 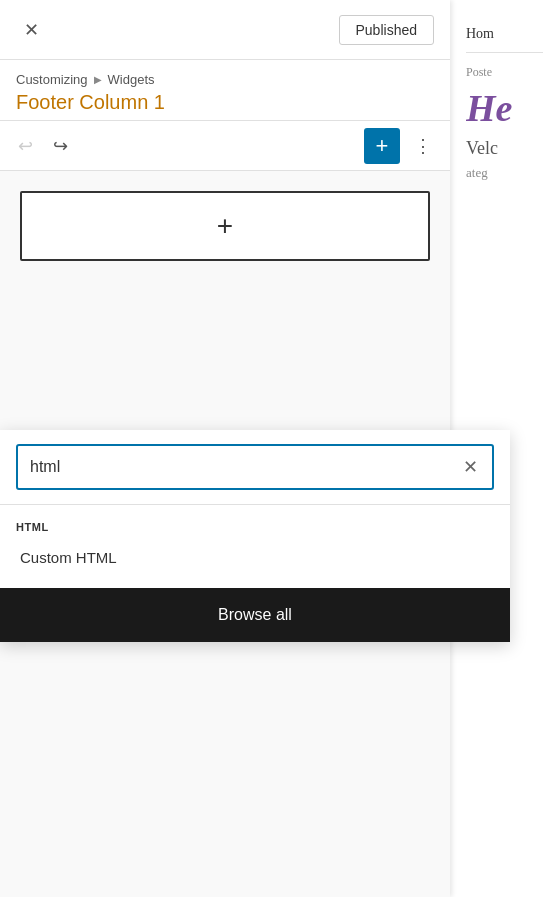 What do you see at coordinates (31, 30) in the screenshot?
I see `close-button: ✕` at bounding box center [31, 30].